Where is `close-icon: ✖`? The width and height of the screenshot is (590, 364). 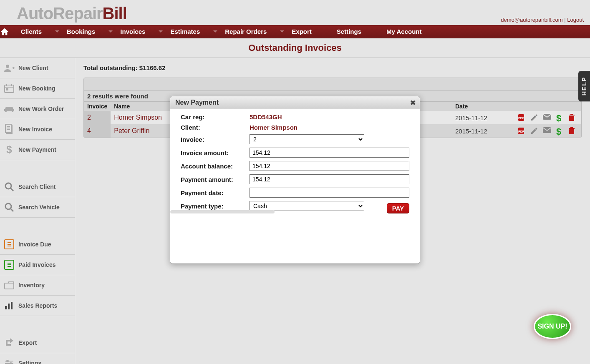 close-icon: ✖ is located at coordinates (413, 103).